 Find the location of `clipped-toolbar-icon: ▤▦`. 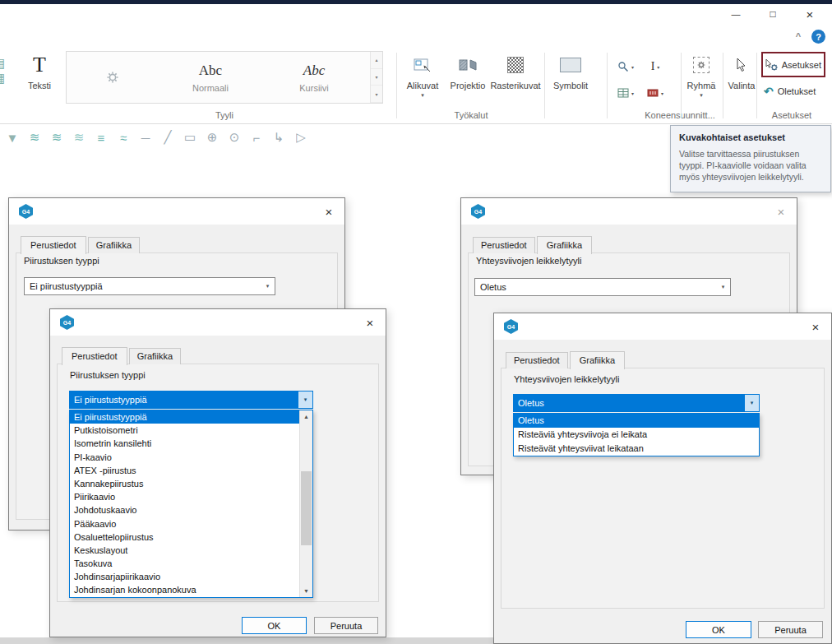

clipped-toolbar-icon: ▤▦ is located at coordinates (4, 79).